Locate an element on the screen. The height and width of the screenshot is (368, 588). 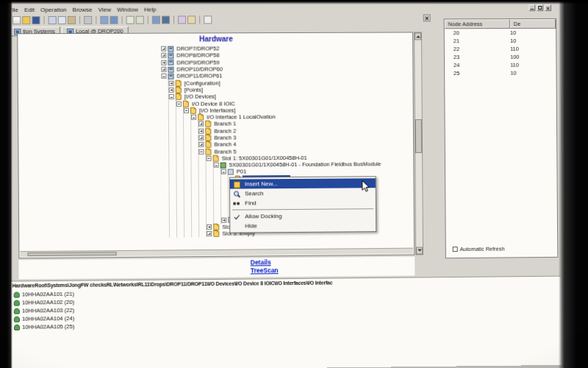
help-icon is located at coordinates (207, 19).